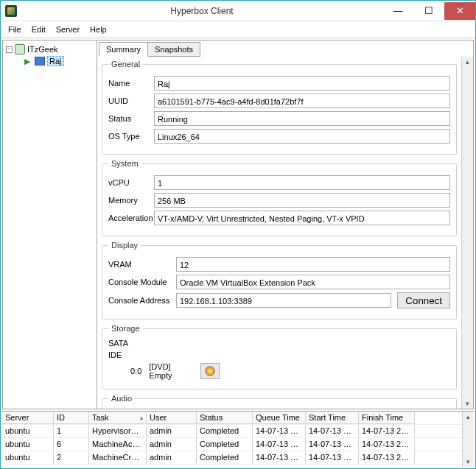 The height and width of the screenshot is (469, 476). What do you see at coordinates (238, 29) in the screenshot?
I see `menubar: File Edit Server Help` at bounding box center [238, 29].